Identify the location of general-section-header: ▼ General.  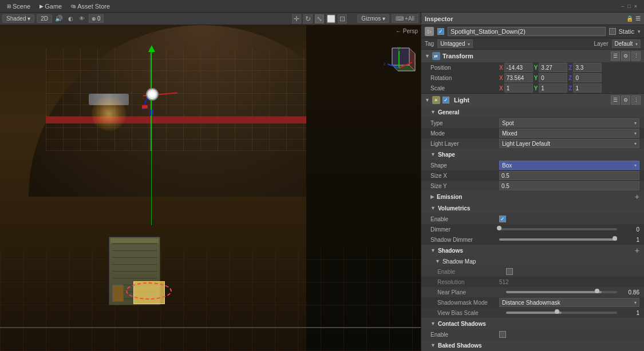
(532, 112).